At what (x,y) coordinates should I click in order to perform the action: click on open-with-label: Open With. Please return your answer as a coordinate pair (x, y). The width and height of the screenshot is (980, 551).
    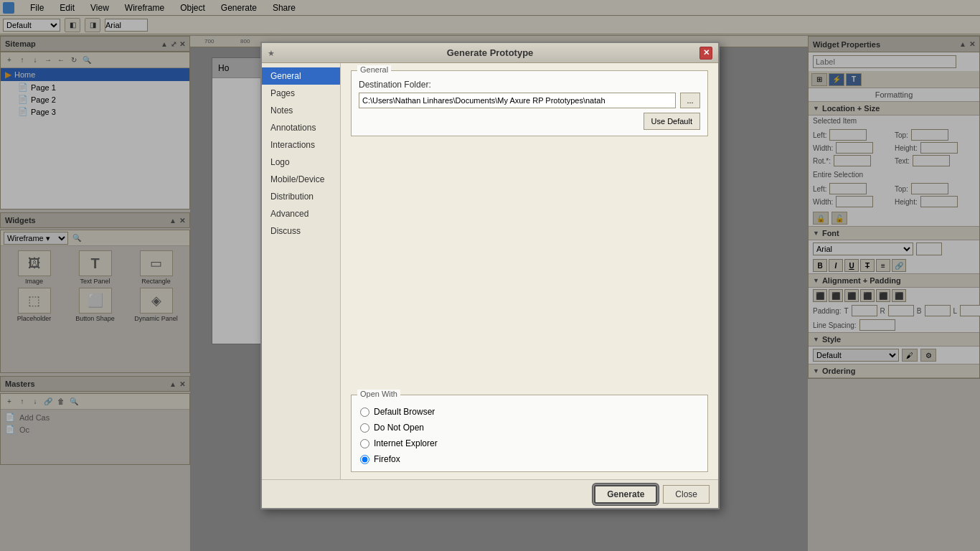
    Looking at the image, I should click on (379, 394).